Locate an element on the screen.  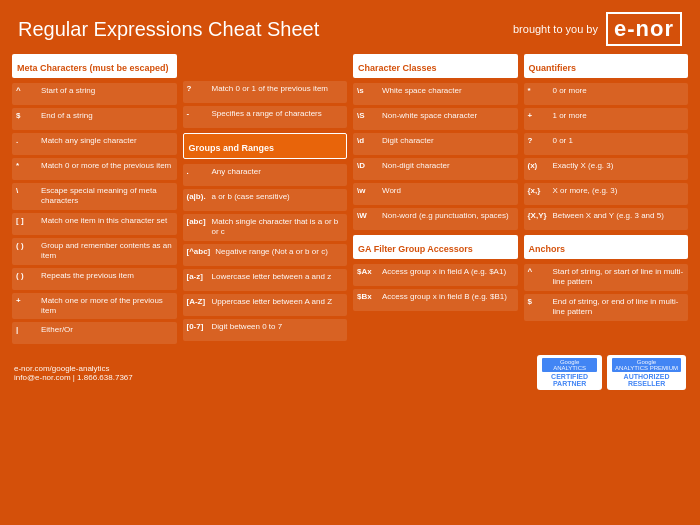
badge2-title: GoogleANALYTICS PREMIUM is located at coordinates (646, 365).